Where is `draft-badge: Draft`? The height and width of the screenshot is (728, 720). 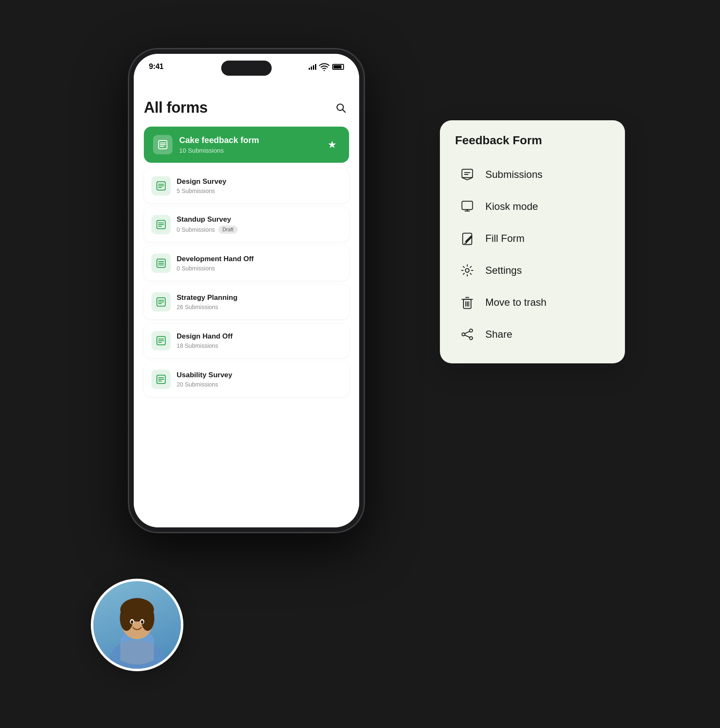
draft-badge: Draft is located at coordinates (228, 230).